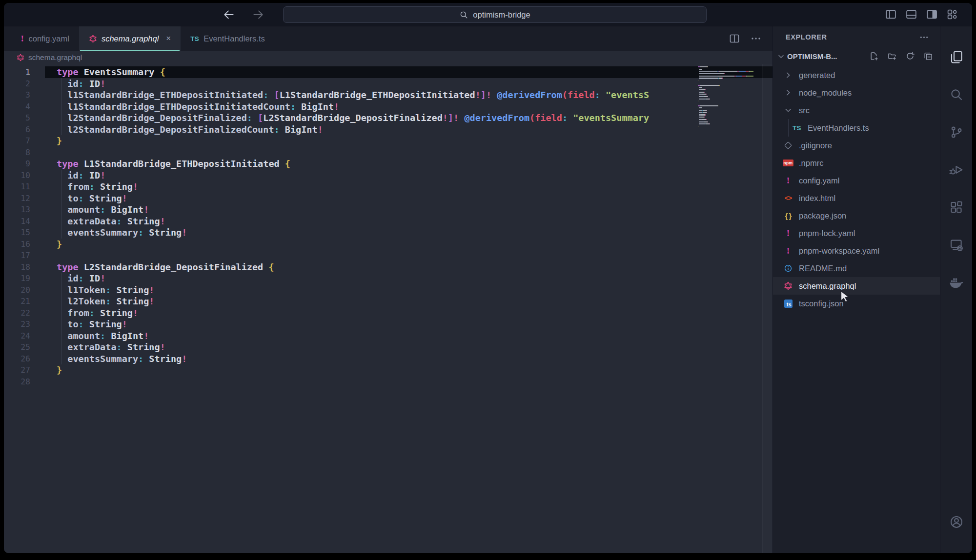 The height and width of the screenshot is (560, 976). Describe the element at coordinates (409, 141) in the screenshot. I see `line-content: }` at that location.